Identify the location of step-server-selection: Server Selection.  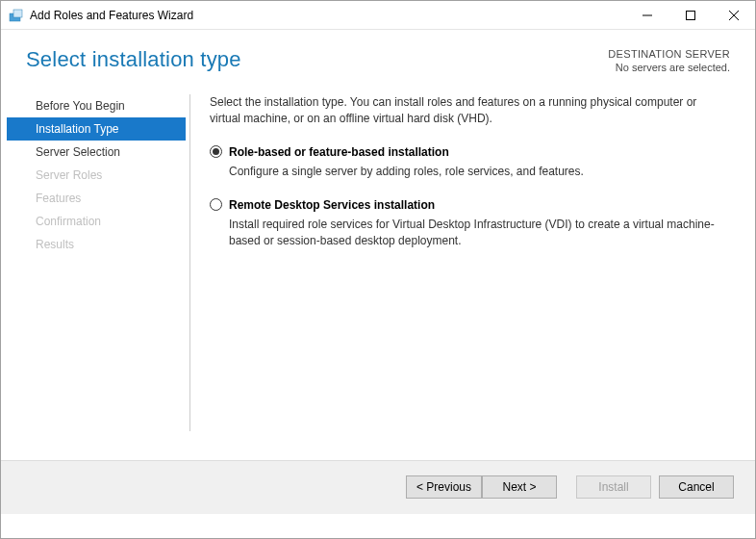
(96, 152).